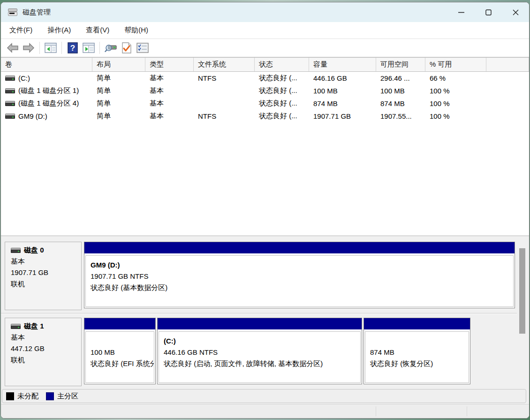  What do you see at coordinates (461, 12) in the screenshot?
I see `minimize-button` at bounding box center [461, 12].